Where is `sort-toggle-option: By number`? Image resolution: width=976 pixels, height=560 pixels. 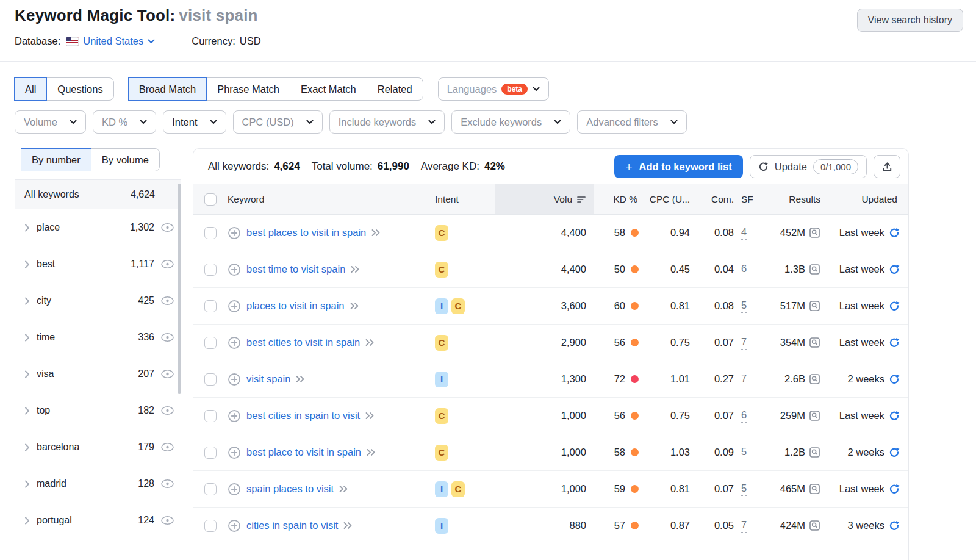 sort-toggle-option: By number is located at coordinates (56, 160).